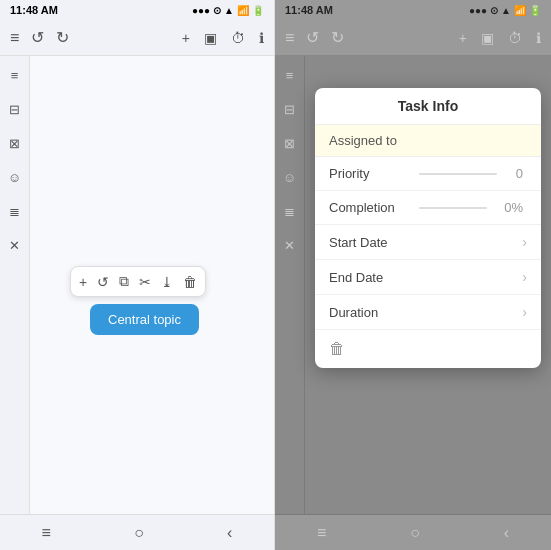 The image size is (551, 550). Describe the element at coordinates (337, 348) in the screenshot. I see `delete-icon: 🗑` at that location.